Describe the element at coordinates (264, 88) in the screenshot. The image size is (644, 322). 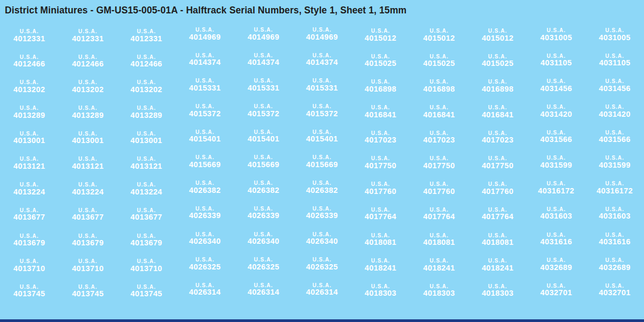
I see `decal-cell: U.S.A.4015331` at that location.